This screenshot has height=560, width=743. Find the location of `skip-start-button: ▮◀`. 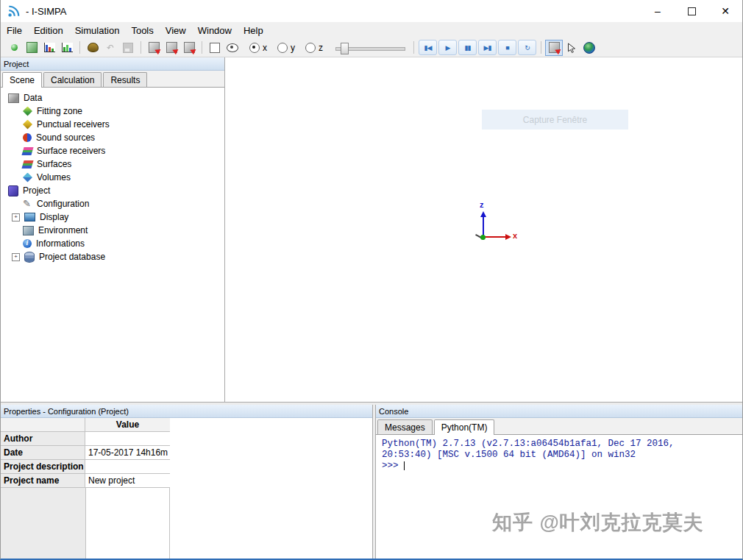

skip-start-button: ▮◀ is located at coordinates (428, 47).